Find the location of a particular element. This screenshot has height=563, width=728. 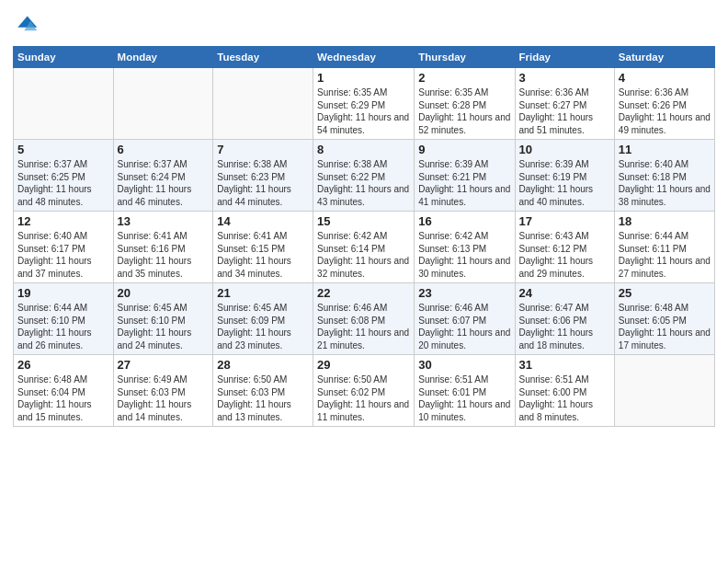

day-info: Sunrise: 6:49 AM Sunset: 6:03 PM Dayligh… is located at coordinates (164, 398).